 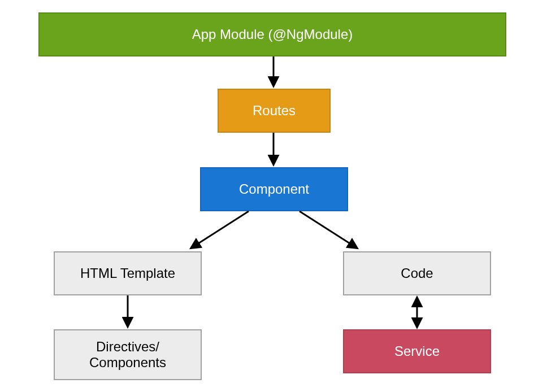 I want to click on node-service-label: Service, so click(x=417, y=351).